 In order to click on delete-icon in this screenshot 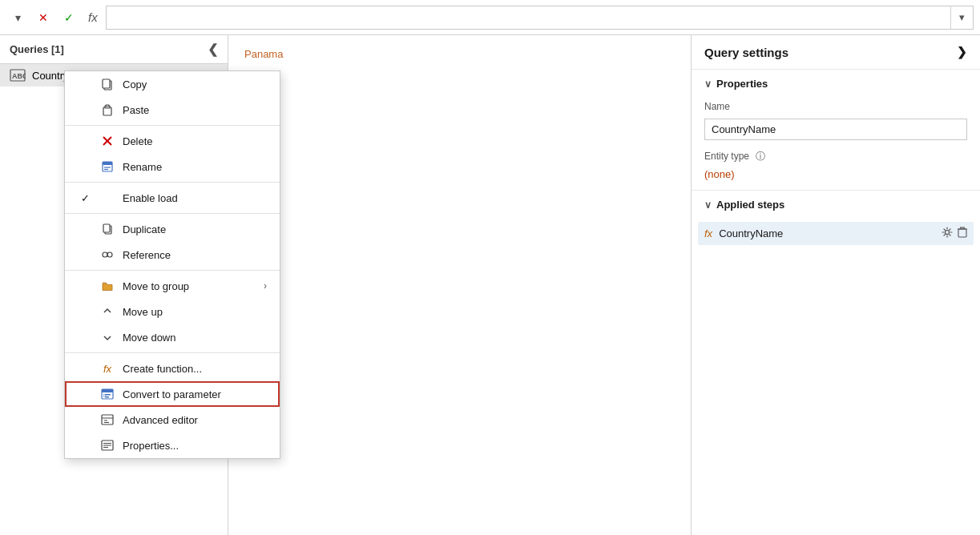, I will do `click(107, 141)`.